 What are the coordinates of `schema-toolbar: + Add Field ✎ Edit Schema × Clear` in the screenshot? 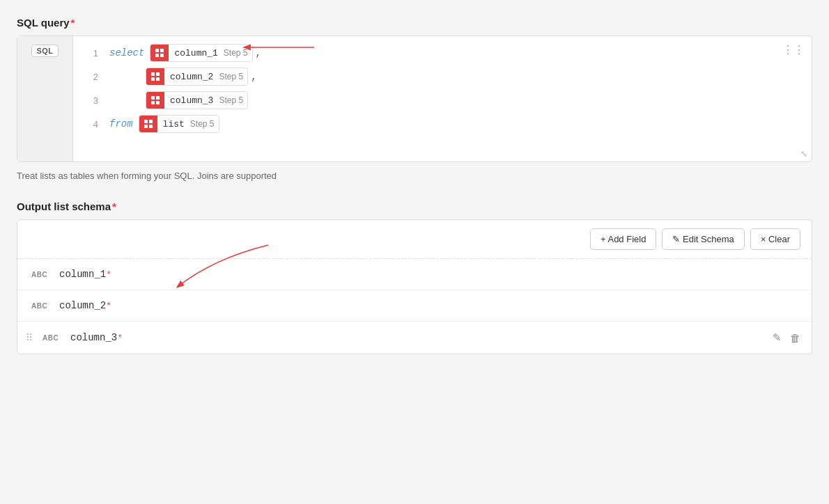 It's located at (414, 239).